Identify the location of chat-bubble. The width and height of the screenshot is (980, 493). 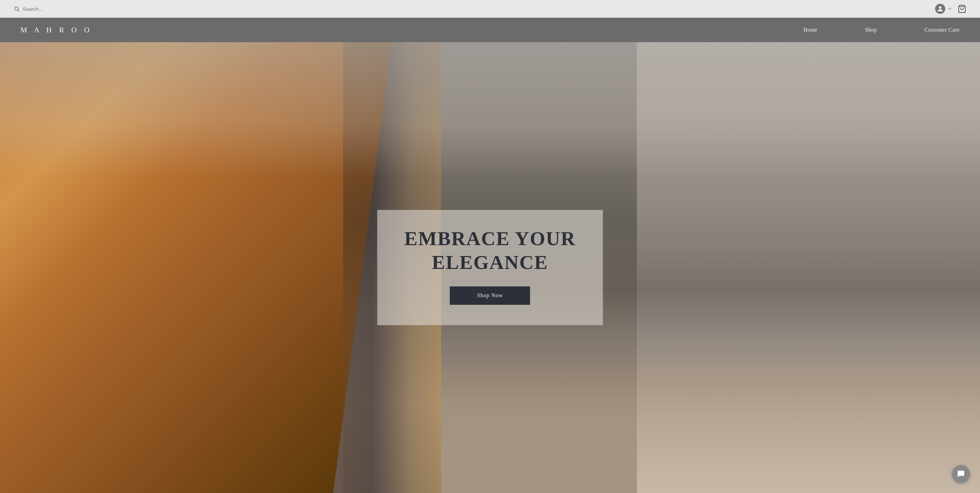
(961, 474).